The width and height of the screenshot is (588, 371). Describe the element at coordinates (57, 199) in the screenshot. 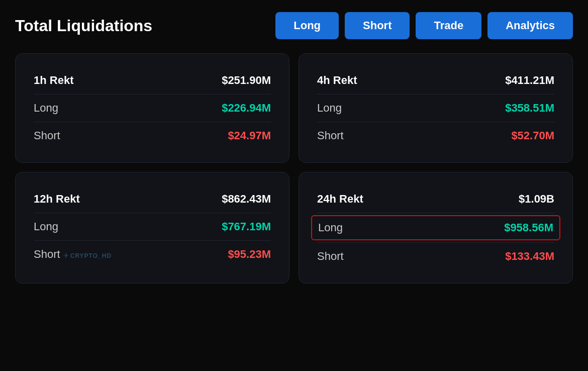

I see `card-period-label: 12h Rekt` at that location.